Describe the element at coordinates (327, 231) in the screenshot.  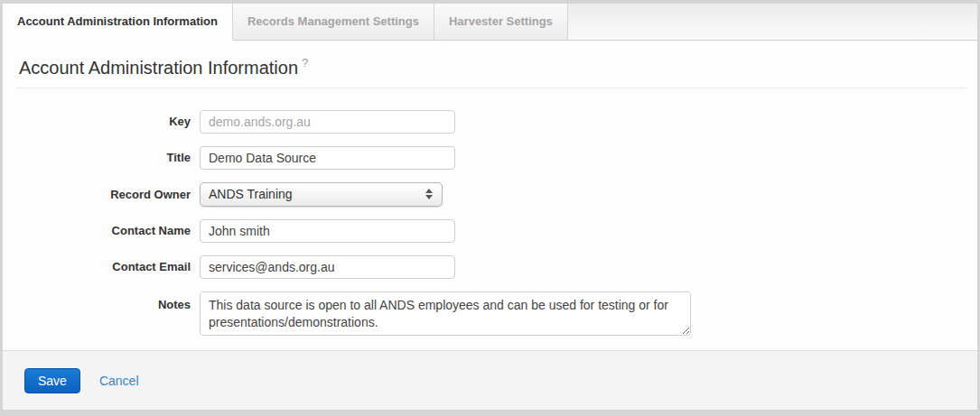
I see `contact-name-field` at that location.